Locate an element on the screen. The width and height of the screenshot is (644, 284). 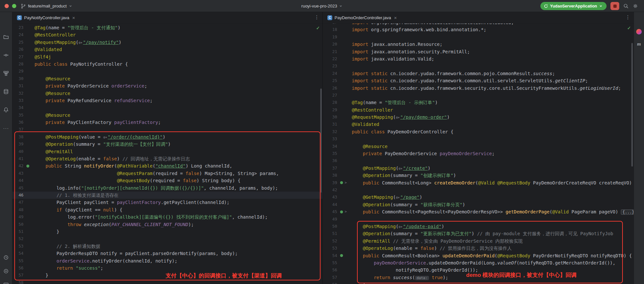
line-number: 21 is located at coordinates (331, 52).